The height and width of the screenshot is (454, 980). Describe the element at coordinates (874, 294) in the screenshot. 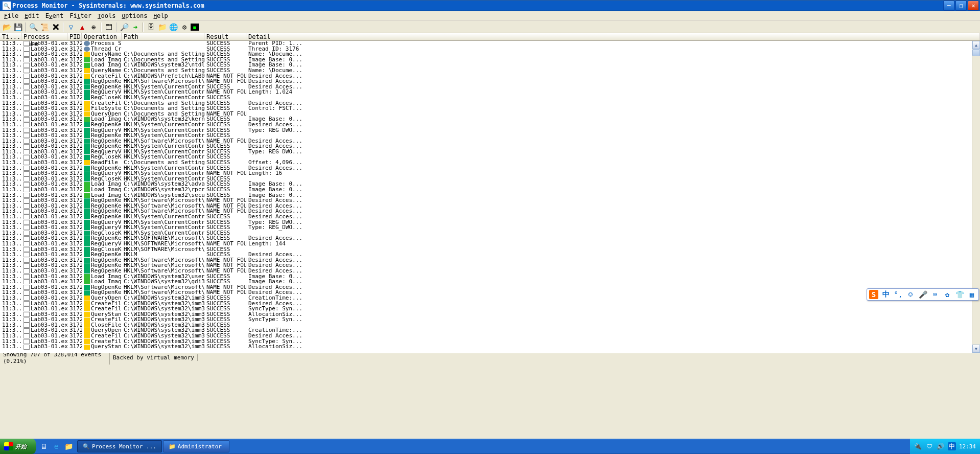

I see `ime-logo-icon: S` at that location.